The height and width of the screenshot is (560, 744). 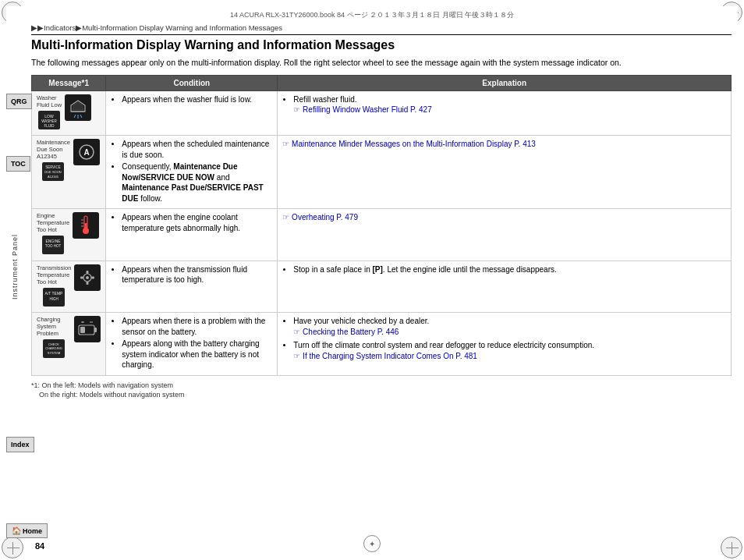 I want to click on msg-label-row5: ChargingSystem Problem CHECK CHARGING SY…, so click(x=54, y=338).